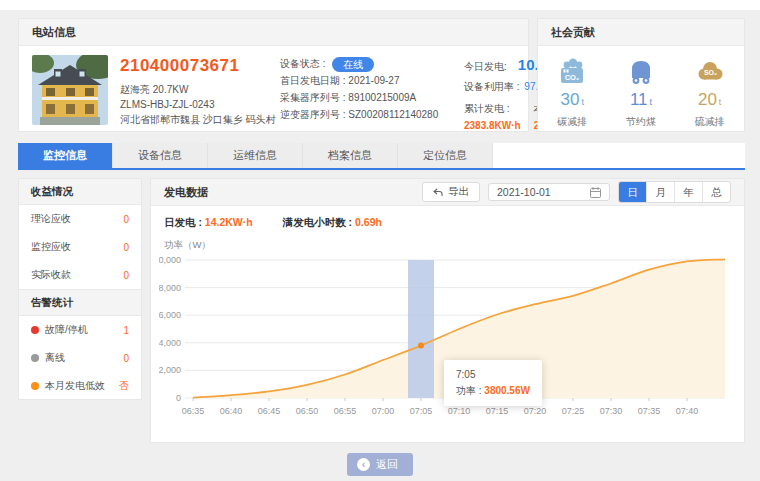 The image size is (760, 481). I want to click on tab-device-info: 设备信息, so click(160, 156).